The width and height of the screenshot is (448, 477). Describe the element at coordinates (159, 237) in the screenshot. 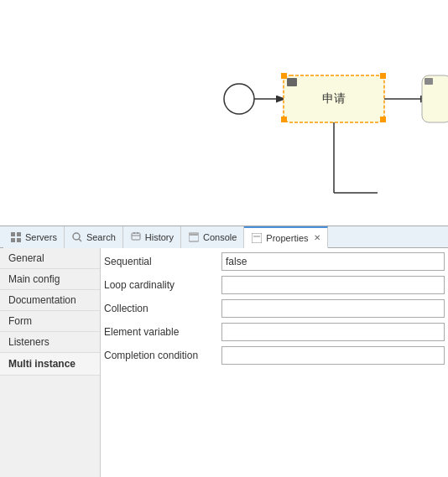

I see `tab-history-label: History` at that location.